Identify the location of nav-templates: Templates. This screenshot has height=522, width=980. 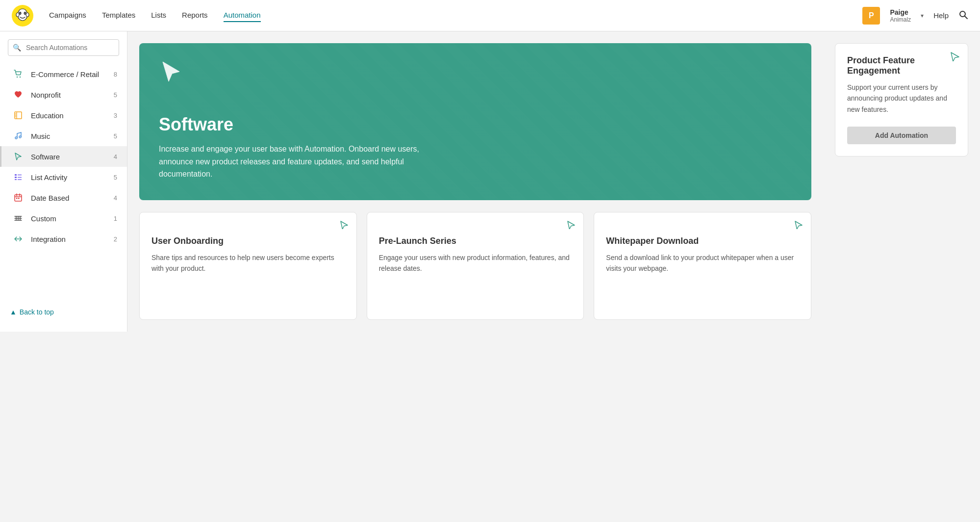
(119, 16).